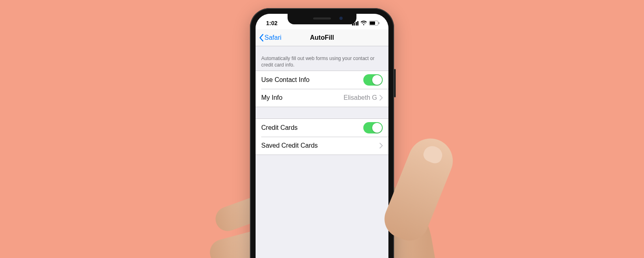  Describe the element at coordinates (270, 38) in the screenshot. I see `back-button: Safari` at that location.